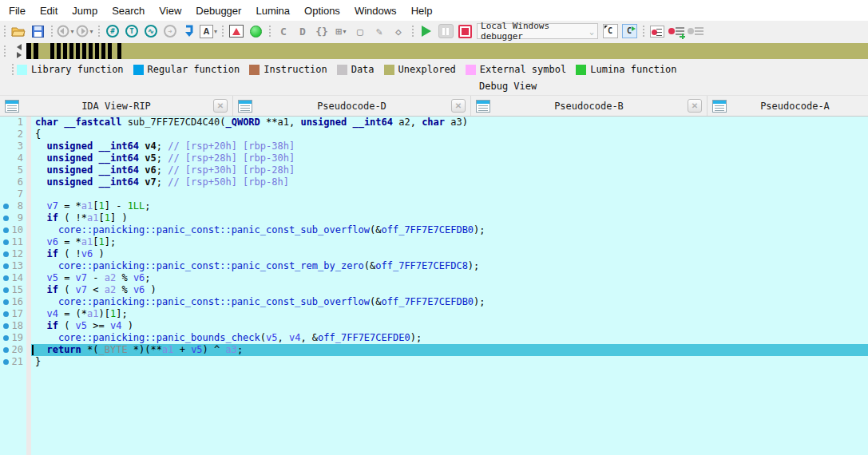 The width and height of the screenshot is (868, 455). Describe the element at coordinates (351, 106) in the screenshot. I see `panel-title: Pseudocode-D` at that location.